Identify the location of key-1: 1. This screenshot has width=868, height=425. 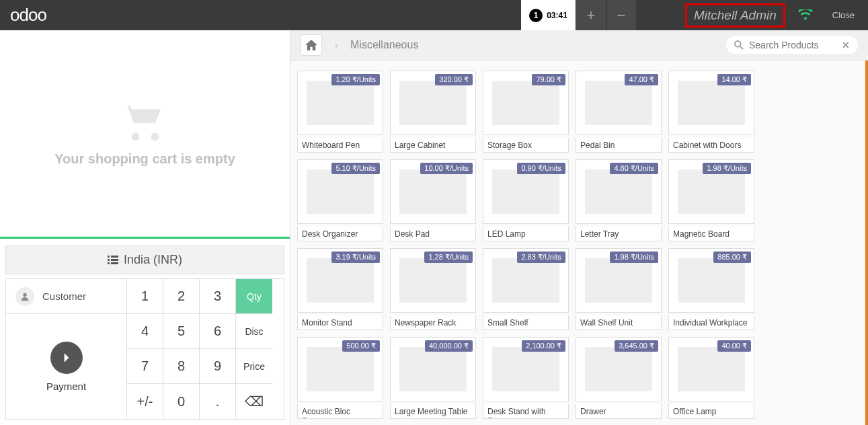
(145, 297).